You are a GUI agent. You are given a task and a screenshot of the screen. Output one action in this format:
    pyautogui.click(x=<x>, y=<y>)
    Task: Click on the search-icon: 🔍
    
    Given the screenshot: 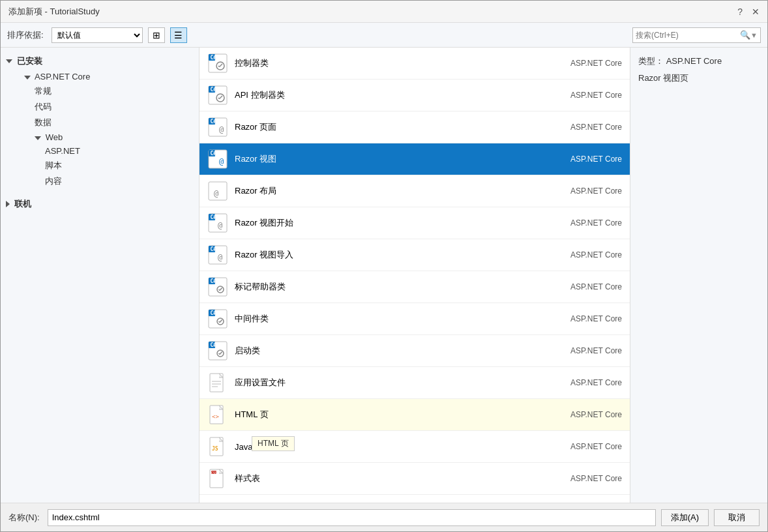 What is the action you would take?
    pyautogui.click(x=745, y=35)
    